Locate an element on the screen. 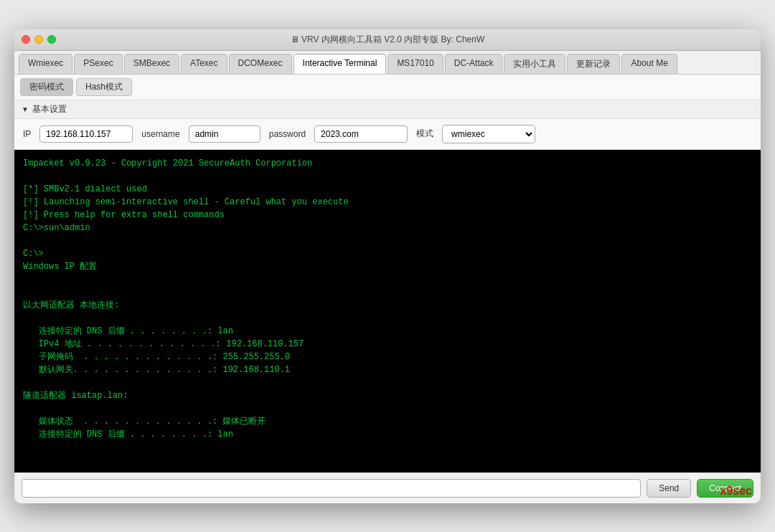 The width and height of the screenshot is (775, 532). password-input is located at coordinates (361, 134).